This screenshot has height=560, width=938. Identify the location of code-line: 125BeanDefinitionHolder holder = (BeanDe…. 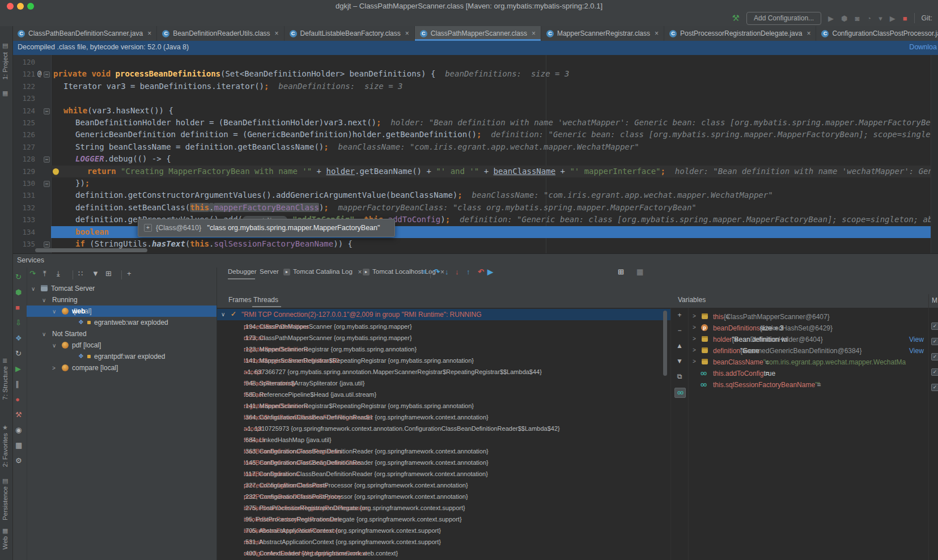
(475, 122).